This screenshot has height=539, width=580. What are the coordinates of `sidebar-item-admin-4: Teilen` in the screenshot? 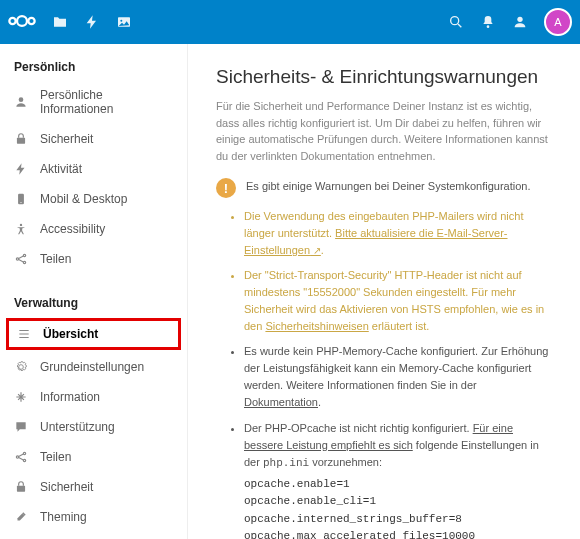 It's located at (94, 457).